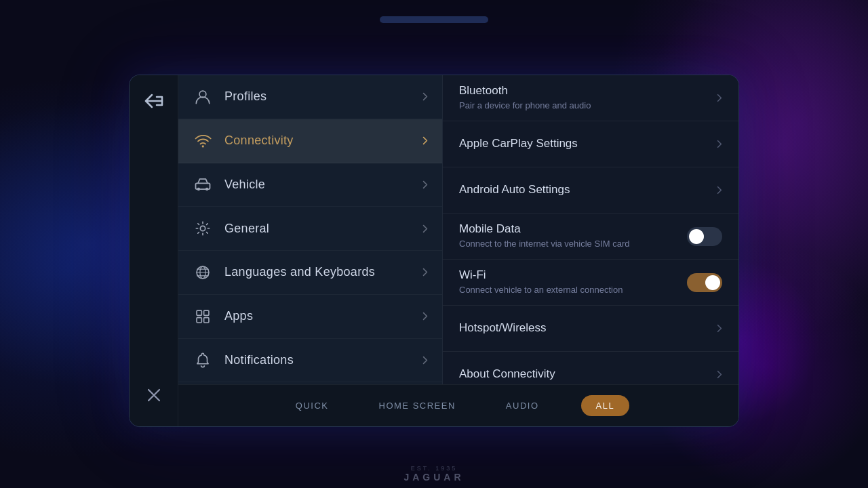 The height and width of the screenshot is (488, 868). I want to click on close-button, so click(154, 395).